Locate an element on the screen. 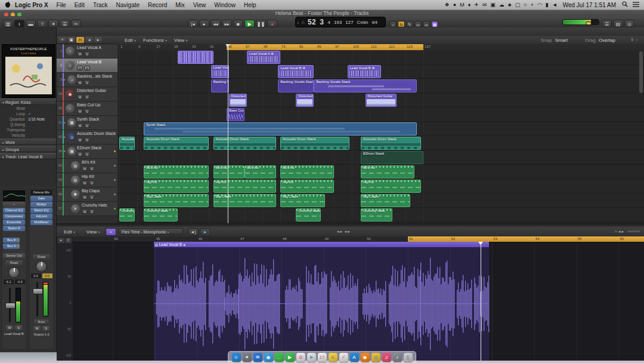 The height and width of the screenshot is (363, 644). send-slot-bus-8: Bus 8 is located at coordinates (11, 240).